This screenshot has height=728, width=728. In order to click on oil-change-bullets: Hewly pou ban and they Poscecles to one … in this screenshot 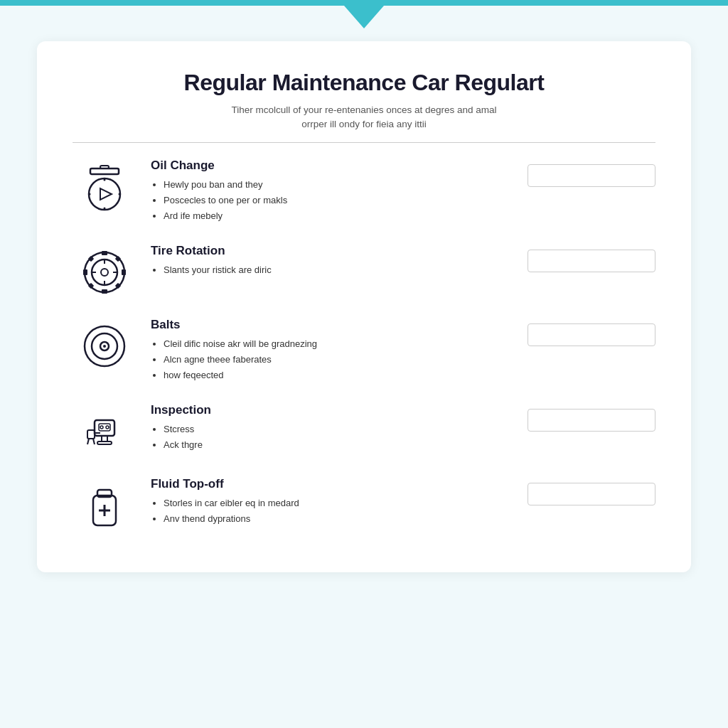, I will do `click(332, 200)`.